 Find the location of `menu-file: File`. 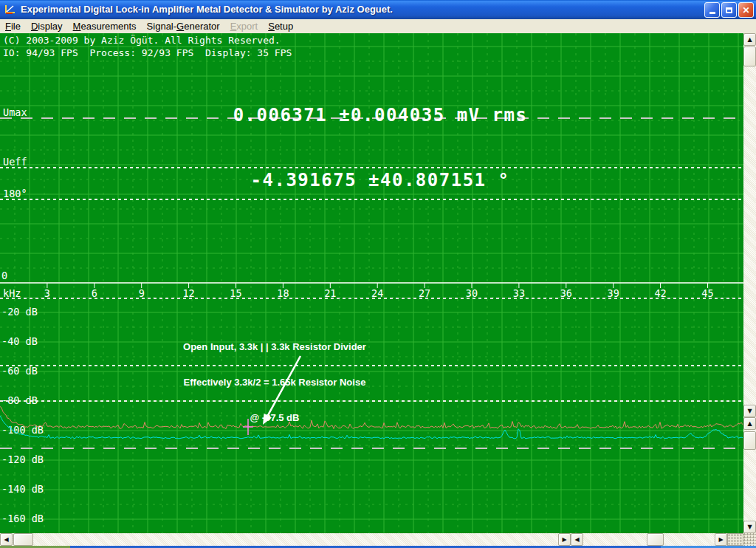

menu-file: File is located at coordinates (13, 27).